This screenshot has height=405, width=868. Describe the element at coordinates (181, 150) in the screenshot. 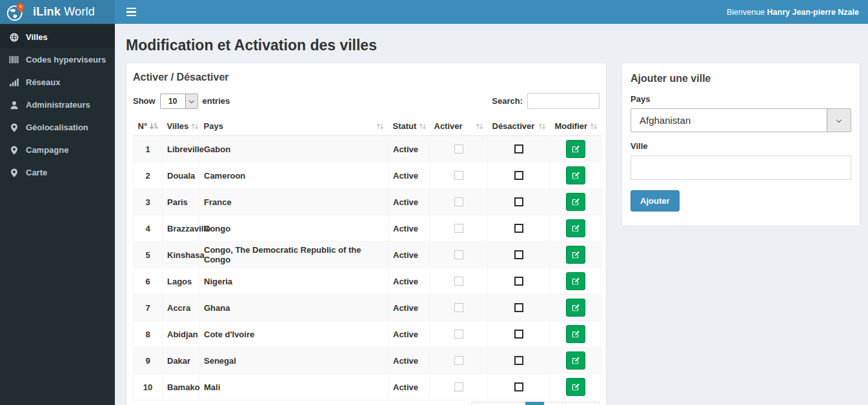

I see `ville-cell: Libreville` at that location.